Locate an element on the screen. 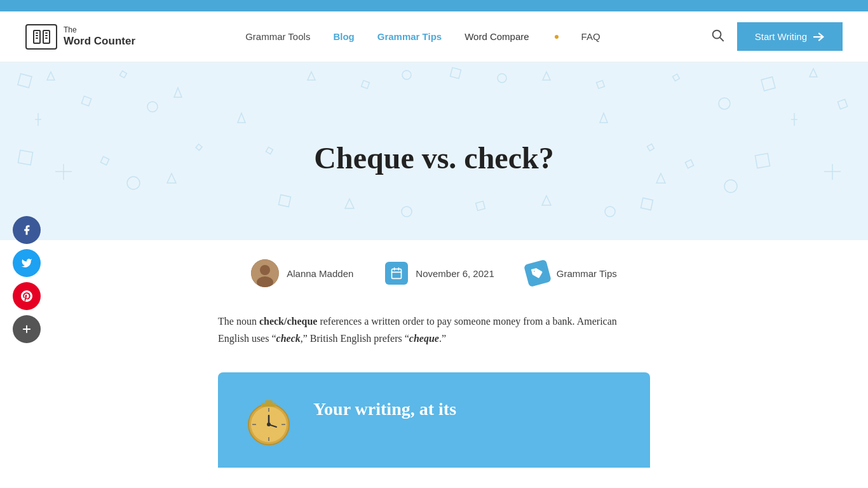 Image resolution: width=868 pixels, height=488 pixels. nav-blog: Blog is located at coordinates (343, 37).